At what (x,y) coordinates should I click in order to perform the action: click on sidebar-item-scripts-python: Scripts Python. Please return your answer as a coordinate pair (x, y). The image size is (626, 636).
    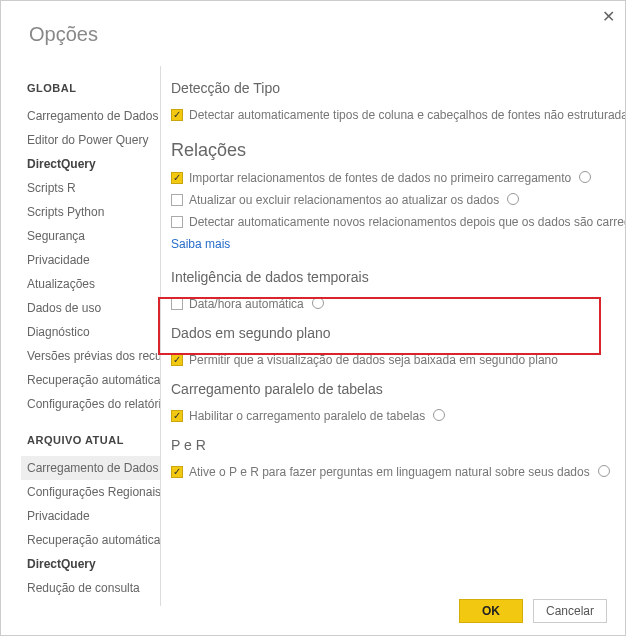
    Looking at the image, I should click on (94, 212).